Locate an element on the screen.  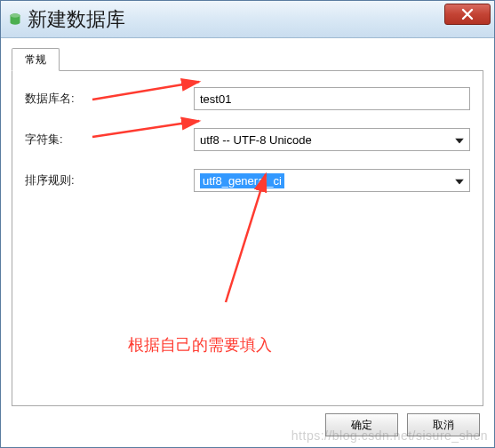
label-charset: 字符集: is located at coordinates (109, 140).